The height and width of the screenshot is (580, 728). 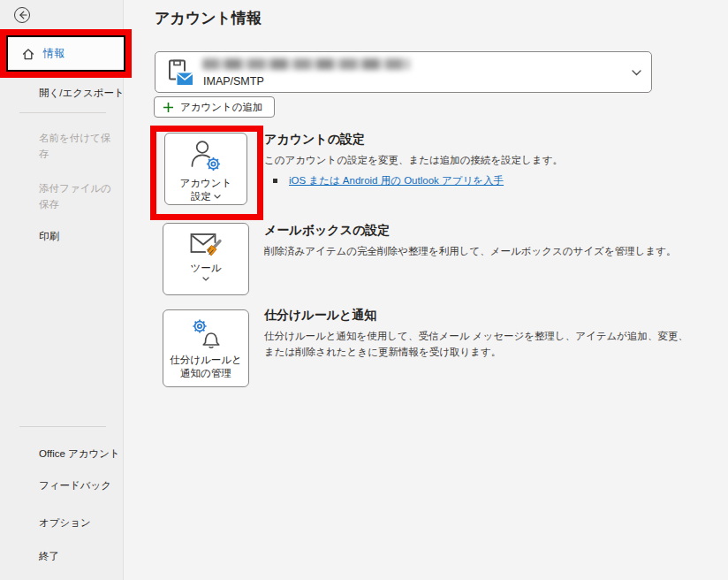 I want to click on sidebar-item-exit: 終了, so click(x=79, y=556).